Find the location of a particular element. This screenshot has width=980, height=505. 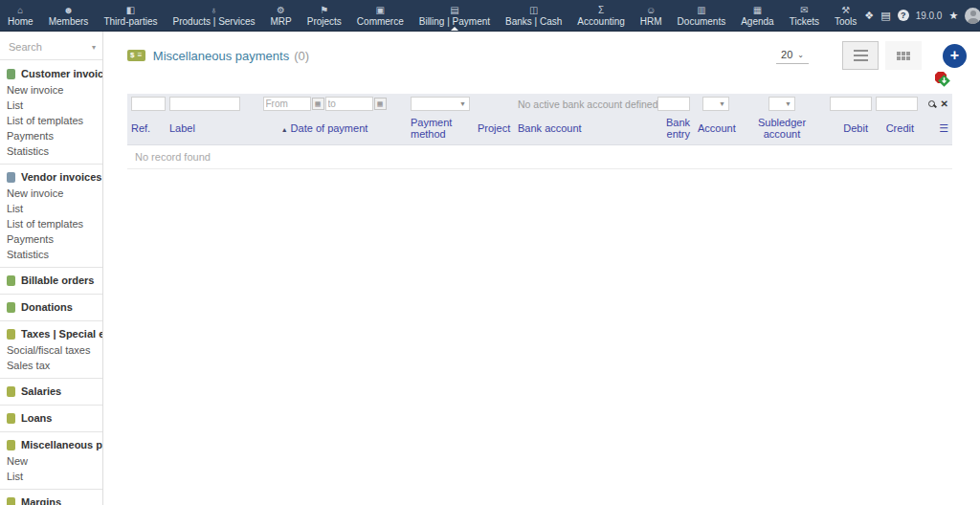

nav-tab-commerce: ▣ Commerce is located at coordinates (381, 15).